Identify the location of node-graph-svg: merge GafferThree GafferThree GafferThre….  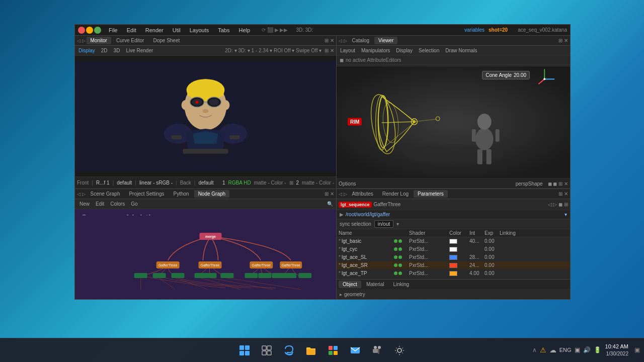
(205, 254).